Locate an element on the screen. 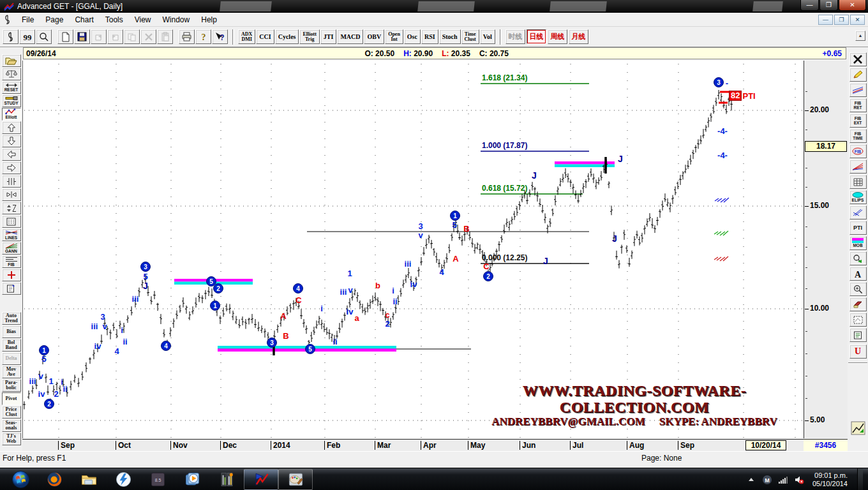  scroll-down-button is located at coordinates (11, 141).